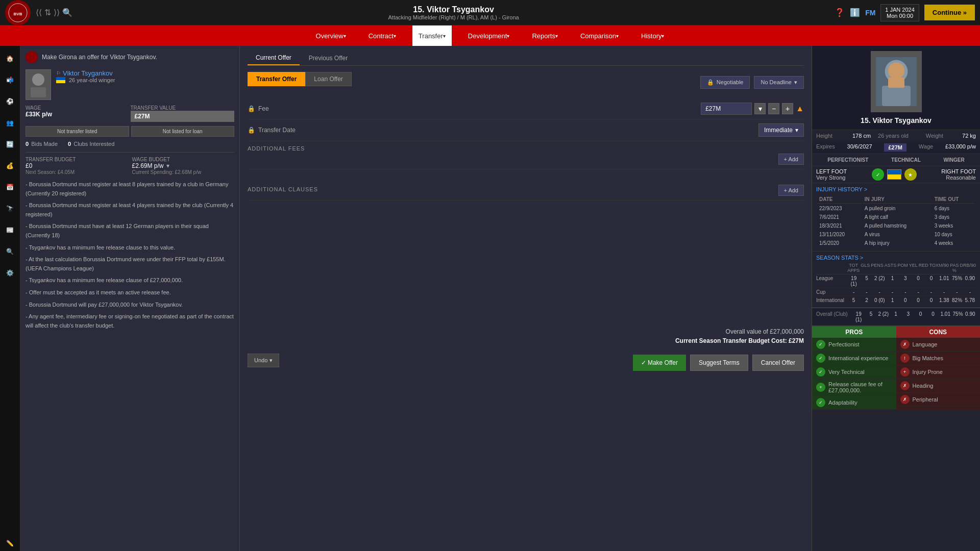  Describe the element at coordinates (796, 83) in the screenshot. I see `no-deadline-arrow: ▾` at that location.